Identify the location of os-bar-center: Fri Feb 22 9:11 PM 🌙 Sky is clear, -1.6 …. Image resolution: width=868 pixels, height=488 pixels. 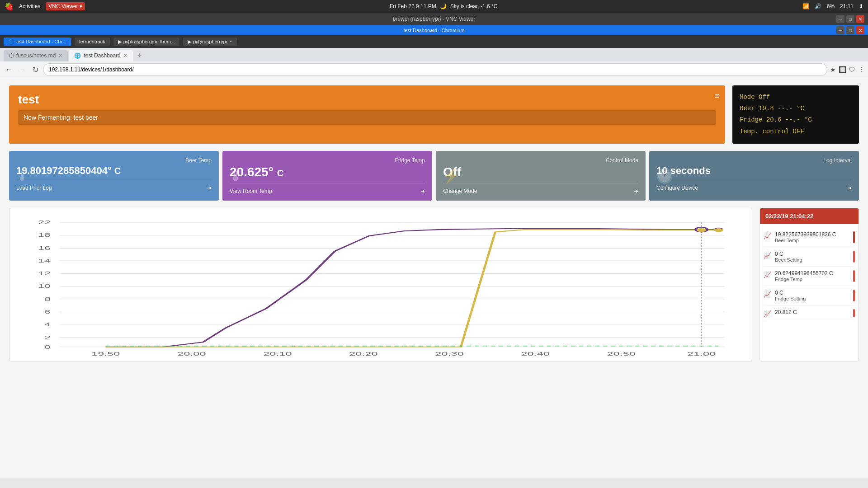
(444, 6).